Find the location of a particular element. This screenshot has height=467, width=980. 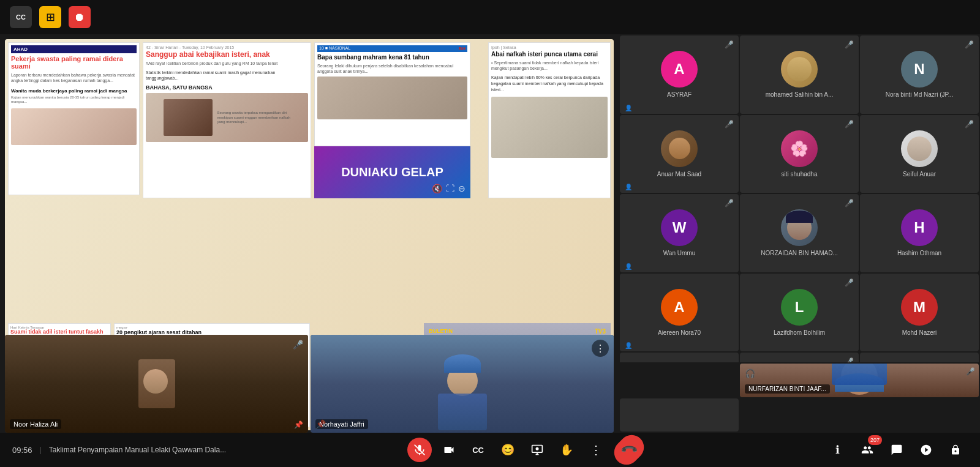

captions-button: CC is located at coordinates (478, 450).